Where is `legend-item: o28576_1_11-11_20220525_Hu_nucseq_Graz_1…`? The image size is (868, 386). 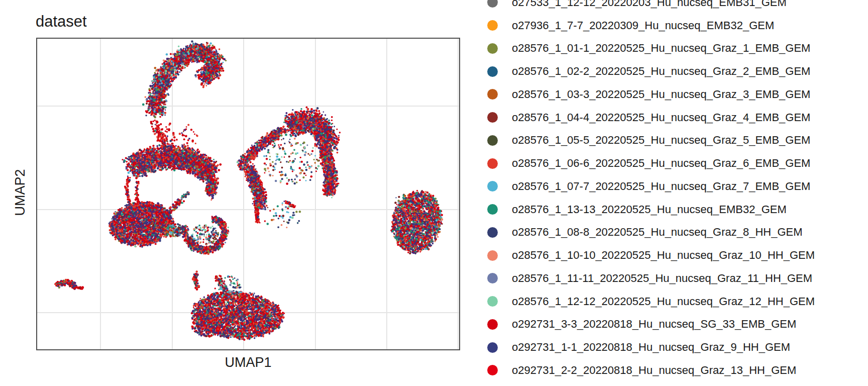
legend-item: o28576_1_11-11_20220525_Hu_nucseq_Graz_1… is located at coordinates (651, 278).